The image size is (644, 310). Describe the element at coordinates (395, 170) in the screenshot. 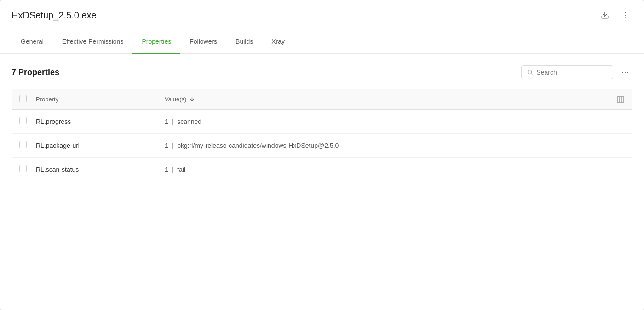

I see `row-value: 1 | fail` at that location.